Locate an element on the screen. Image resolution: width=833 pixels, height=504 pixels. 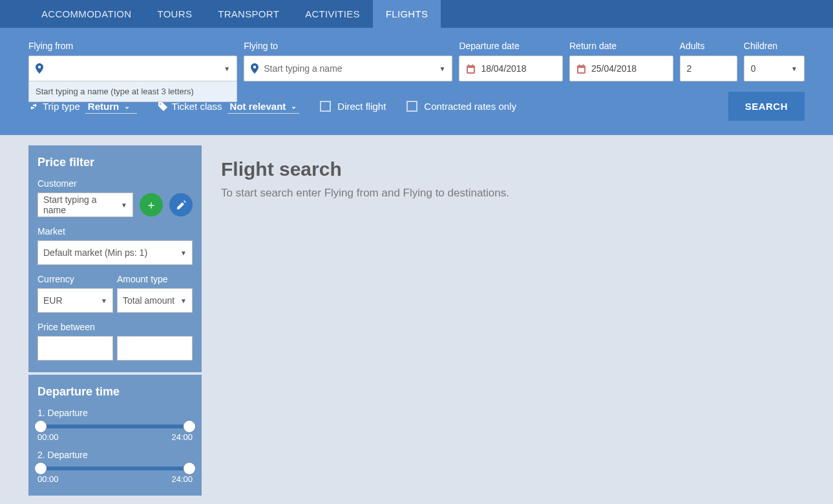
departure1-label: 1. Departure is located at coordinates (115, 413).